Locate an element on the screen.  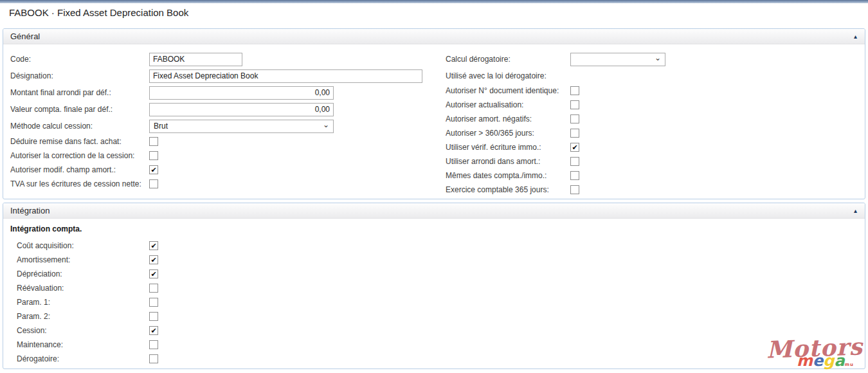
utiliser-arrondi-dans-amort-checkbox is located at coordinates (575, 161).